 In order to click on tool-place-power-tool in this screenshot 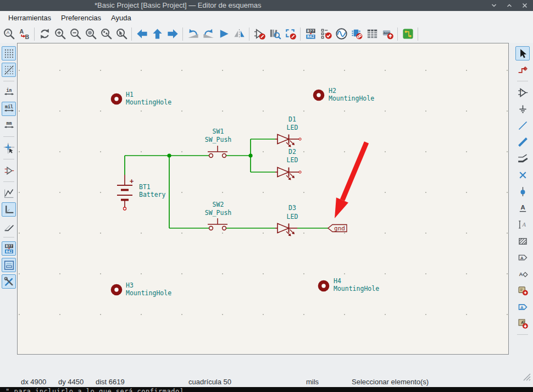, I will do `click(523, 109)`.